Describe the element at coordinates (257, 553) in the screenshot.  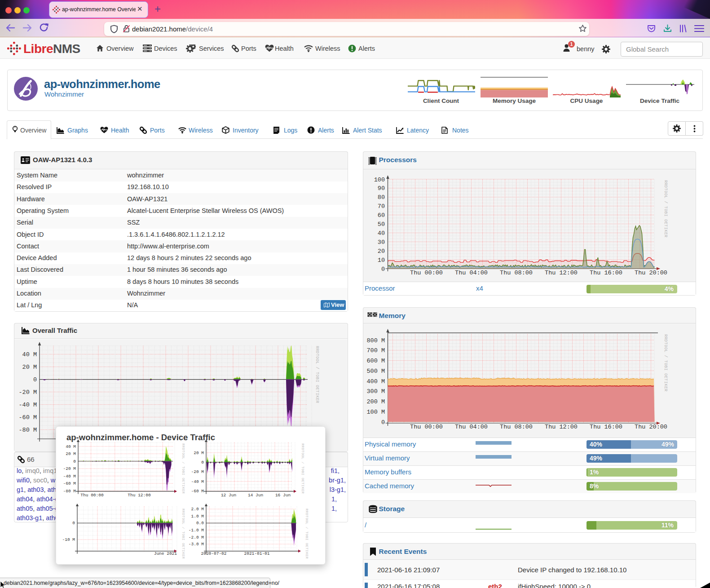
I see `svg-text: 2021-01-01` at that location.